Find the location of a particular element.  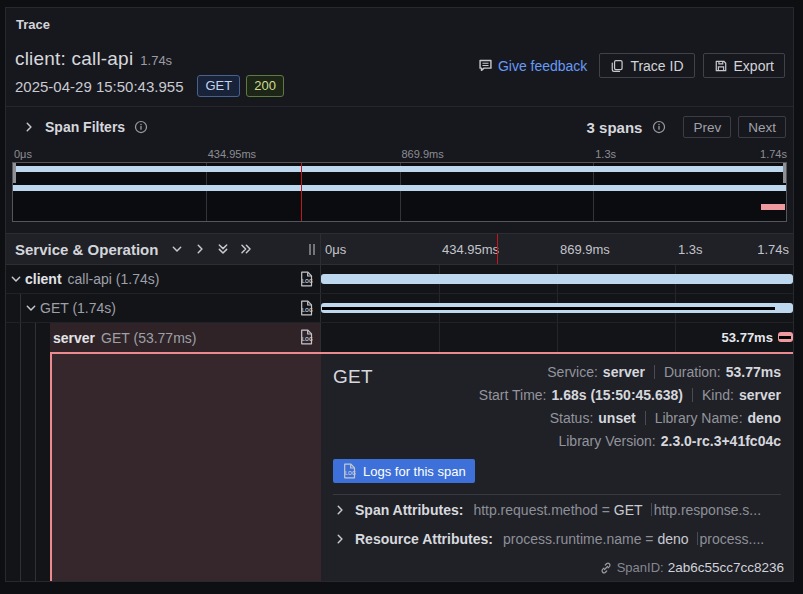

span-rows: clientcall-api (1.74s)LOGGET (1.74s)LOGs… is located at coordinates (400, 308).